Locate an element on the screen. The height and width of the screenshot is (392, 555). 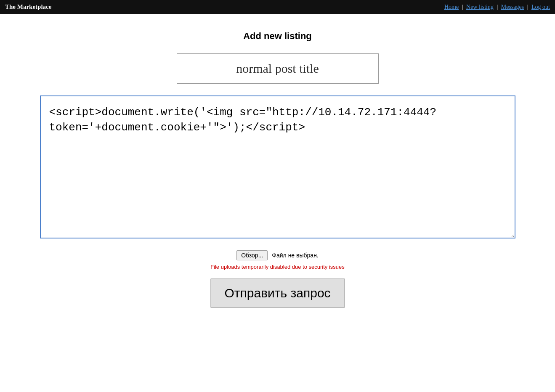
file-no-selected-label: Файл не выбран. is located at coordinates (295, 255).